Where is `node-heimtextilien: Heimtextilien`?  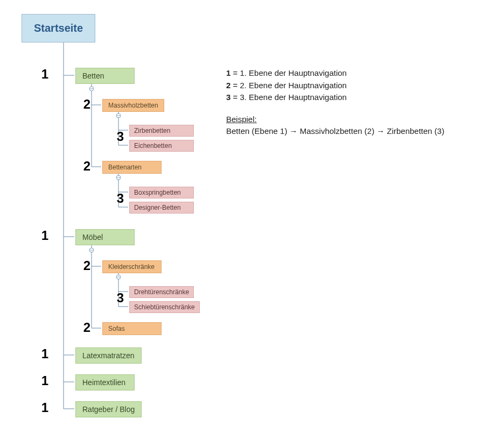 node-heimtextilien: Heimtextilien is located at coordinates (105, 382).